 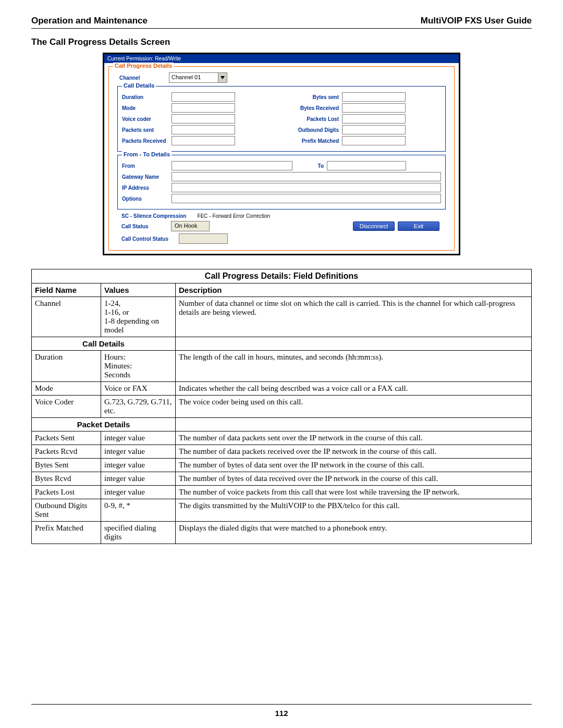 What do you see at coordinates (374, 141) in the screenshot?
I see `prefix-matched-field` at bounding box center [374, 141].